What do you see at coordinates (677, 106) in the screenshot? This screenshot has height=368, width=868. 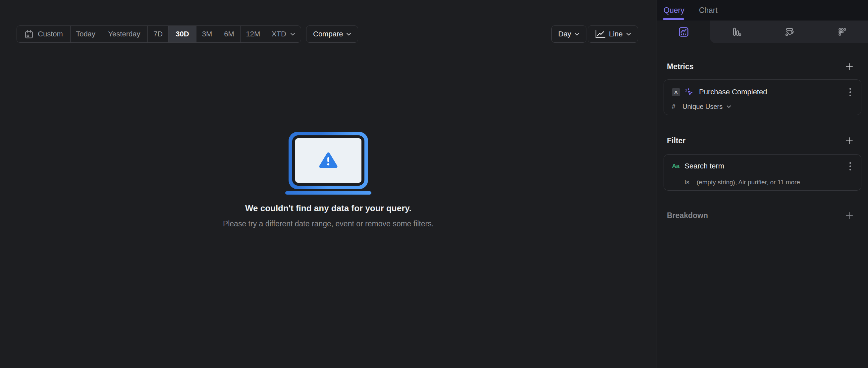 I see `aggregation-prefix: #` at bounding box center [677, 106].